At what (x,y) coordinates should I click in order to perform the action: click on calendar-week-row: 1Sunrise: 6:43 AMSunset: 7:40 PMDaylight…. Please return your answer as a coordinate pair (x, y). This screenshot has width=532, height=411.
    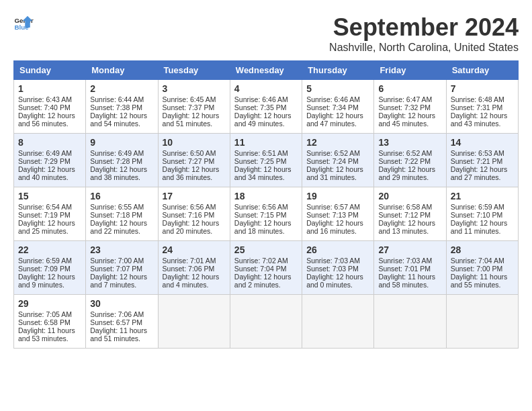
    Looking at the image, I should click on (266, 107).